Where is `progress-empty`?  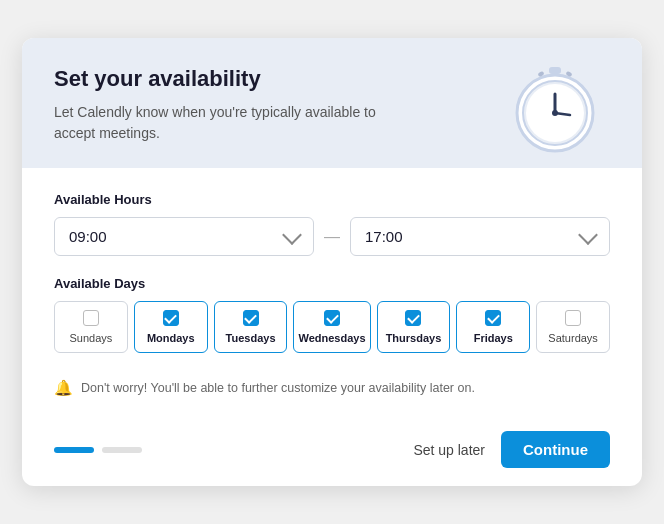
progress-empty is located at coordinates (122, 450).